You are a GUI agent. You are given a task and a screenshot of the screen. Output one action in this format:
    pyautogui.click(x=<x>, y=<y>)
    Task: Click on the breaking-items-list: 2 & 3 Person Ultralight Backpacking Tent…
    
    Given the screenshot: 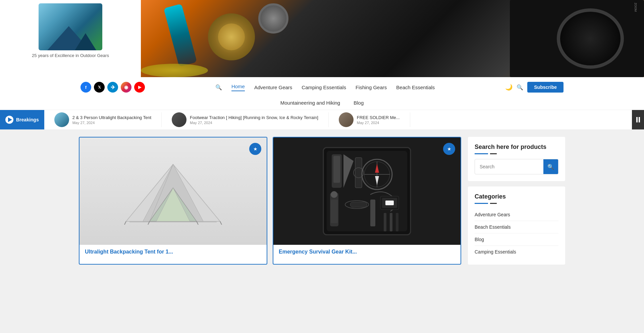 What is the action you would take?
    pyautogui.click(x=338, y=120)
    